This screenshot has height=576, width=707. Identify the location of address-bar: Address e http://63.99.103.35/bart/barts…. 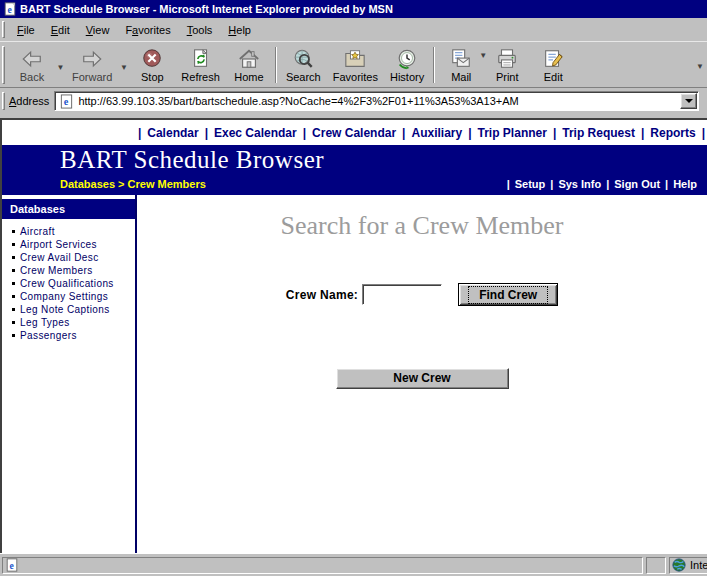
(354, 101).